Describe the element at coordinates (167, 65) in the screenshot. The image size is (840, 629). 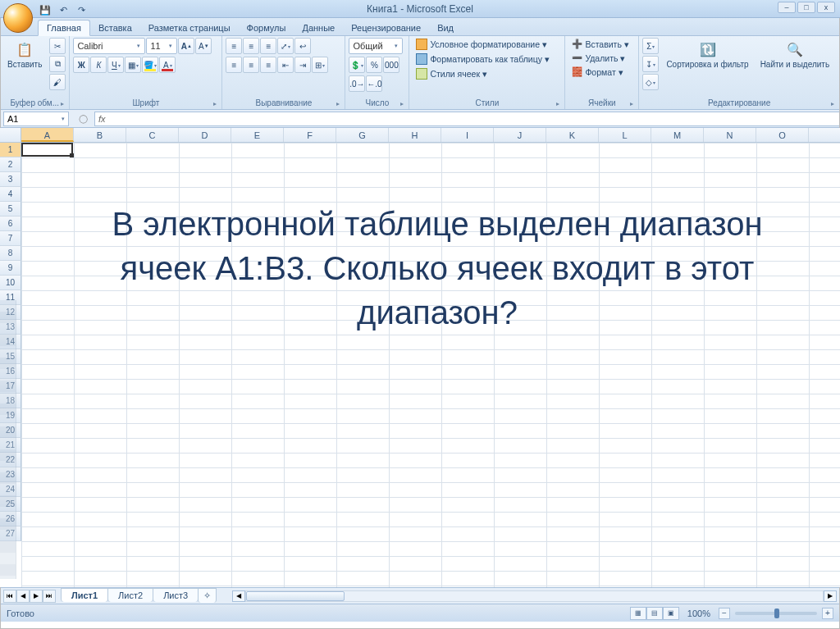
I see `font-color-button: A` at that location.